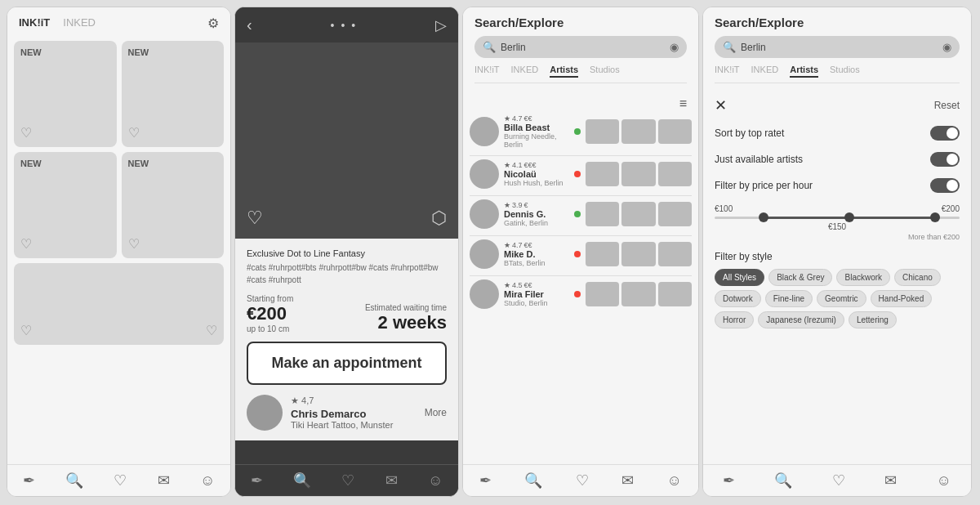  What do you see at coordinates (728, 480) in the screenshot?
I see `nav4-tattoo-icon: ✒` at bounding box center [728, 480].